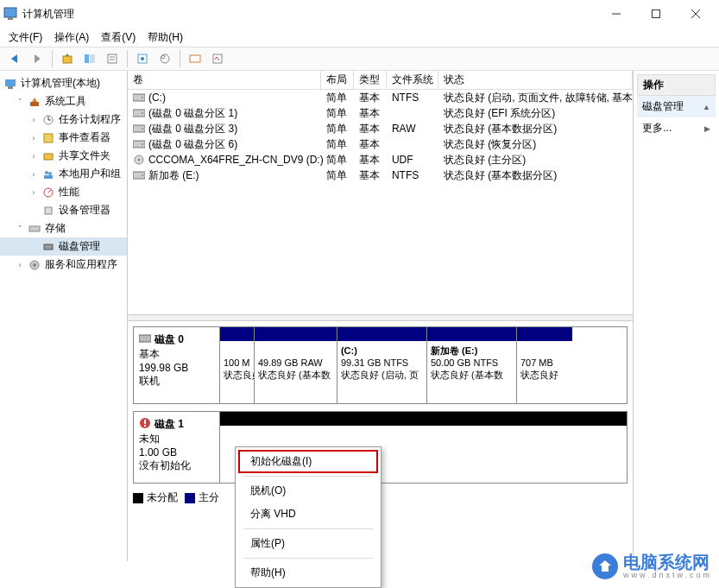 Image resolution: width=719 pixels, height=588 pixels. Describe the element at coordinates (413, 79) in the screenshot. I see `col-fs: 文件系统` at that location.